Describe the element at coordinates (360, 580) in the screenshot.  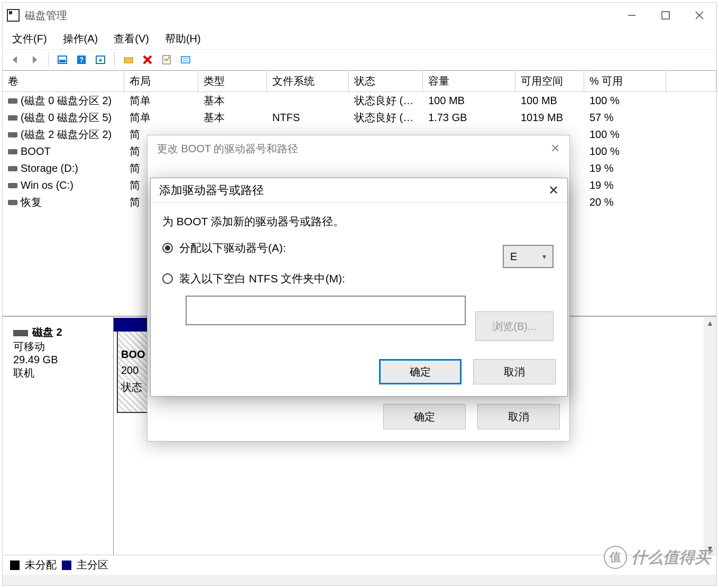
I see `horizontal-scrollbar` at that location.